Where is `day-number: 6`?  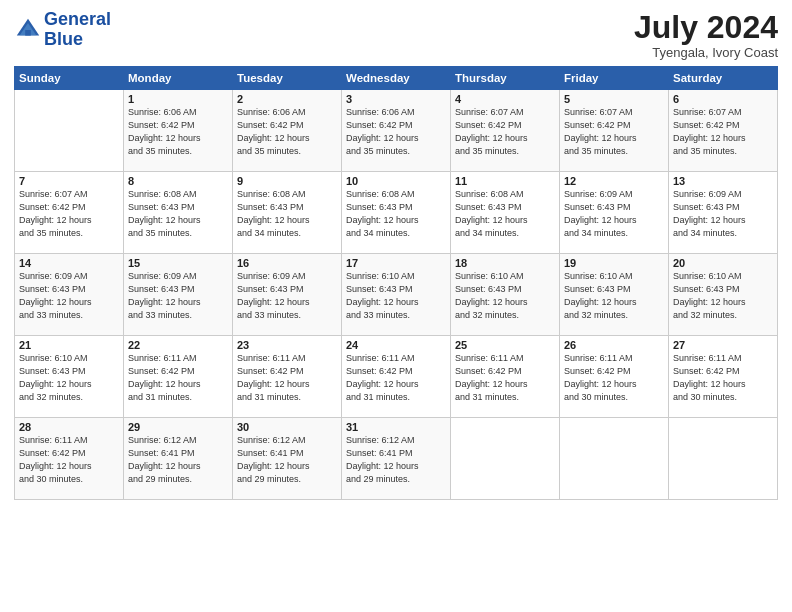 day-number: 6 is located at coordinates (723, 99).